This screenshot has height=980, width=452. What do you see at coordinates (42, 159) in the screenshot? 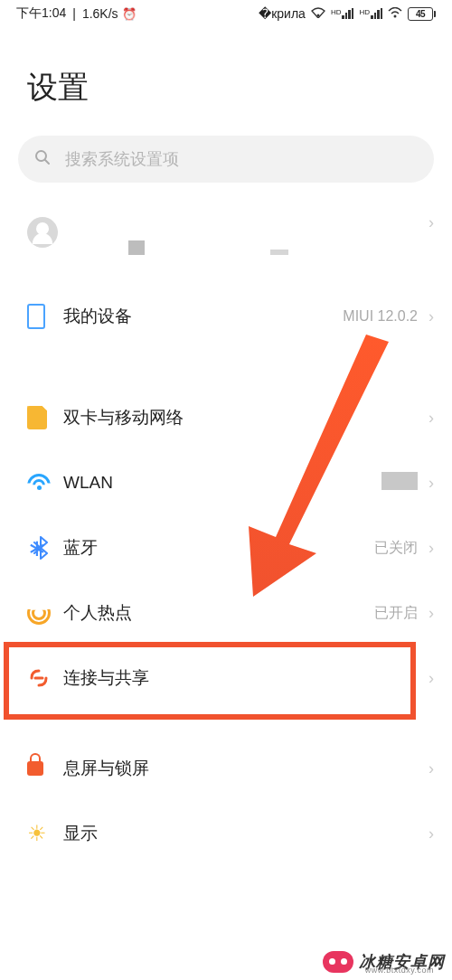
I see `search-icon` at bounding box center [42, 159].